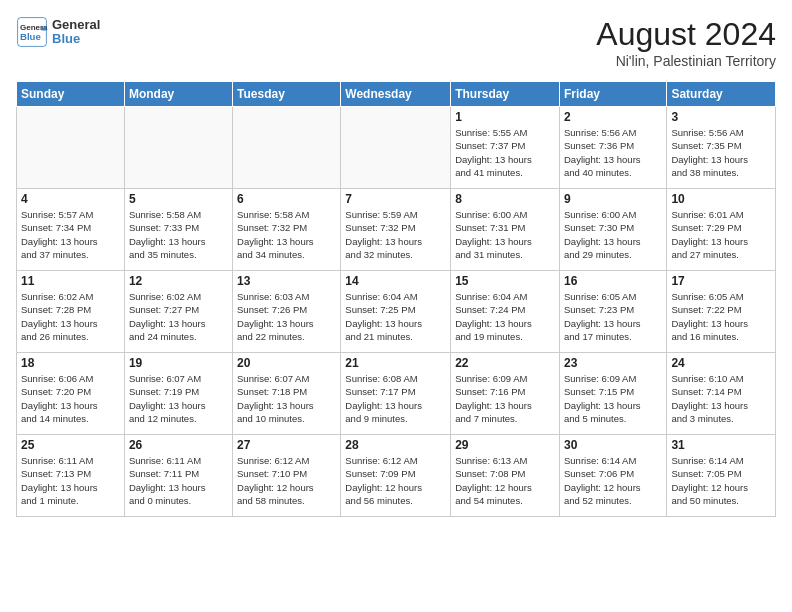 The image size is (792, 612). I want to click on day-number: 4, so click(70, 199).